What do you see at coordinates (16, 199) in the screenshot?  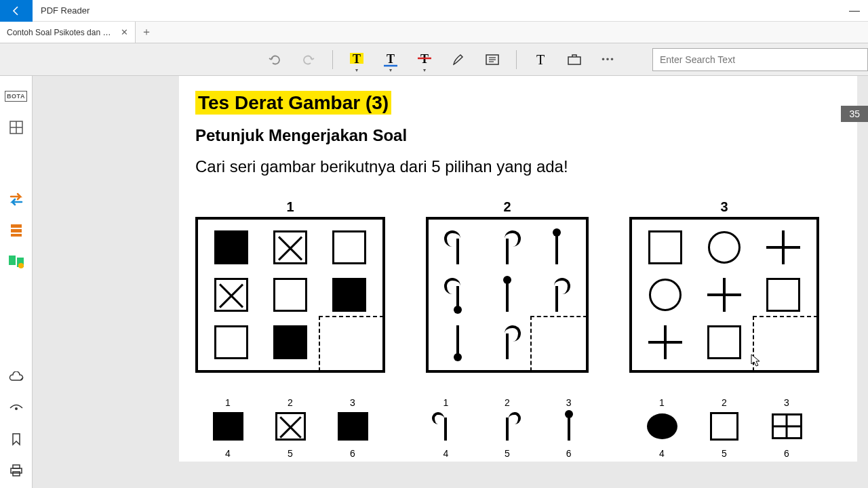 I see `swap-arrows-icon` at bounding box center [16, 199].